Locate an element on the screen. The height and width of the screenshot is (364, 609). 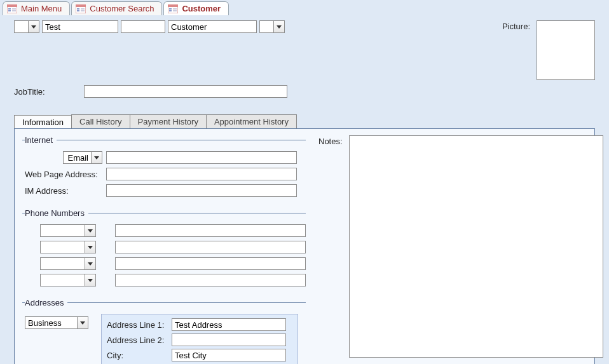
addr-line2-label: Address Line 2: is located at coordinates (137, 340).